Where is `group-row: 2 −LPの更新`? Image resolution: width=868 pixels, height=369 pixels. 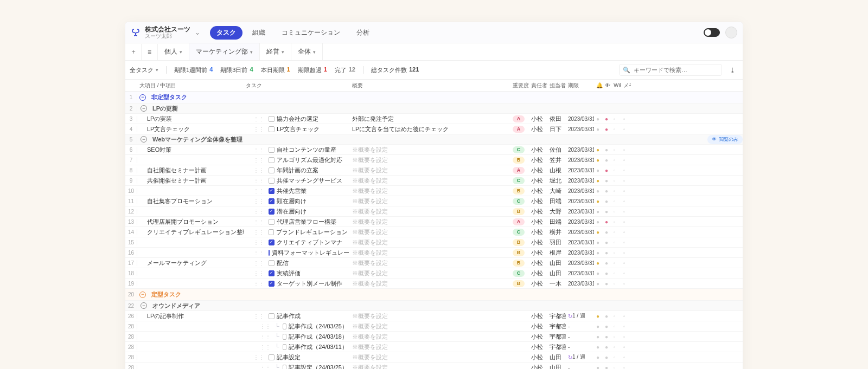
group-row: 2 −LPの更新 is located at coordinates (434, 108).